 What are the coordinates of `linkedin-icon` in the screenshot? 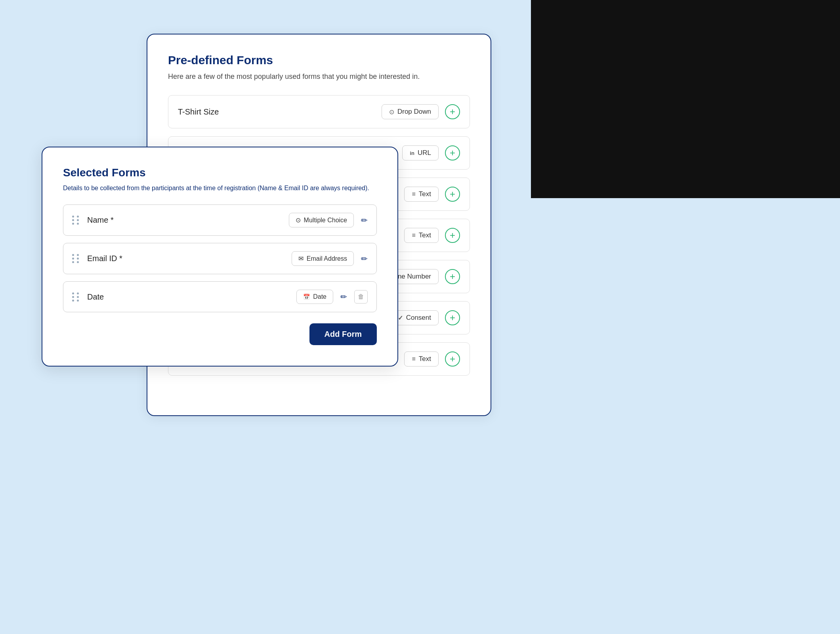 It's located at (412, 153).